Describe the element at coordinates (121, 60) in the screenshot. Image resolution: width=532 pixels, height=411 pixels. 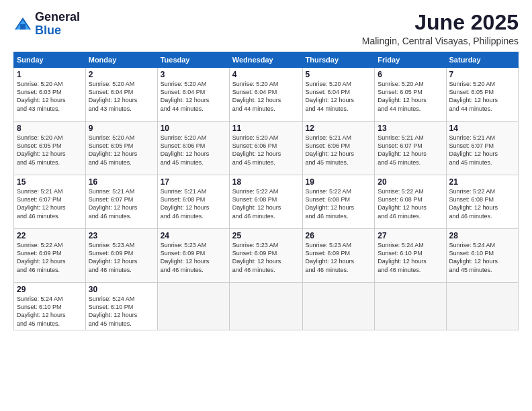
I see `col-monday: Monday` at that location.